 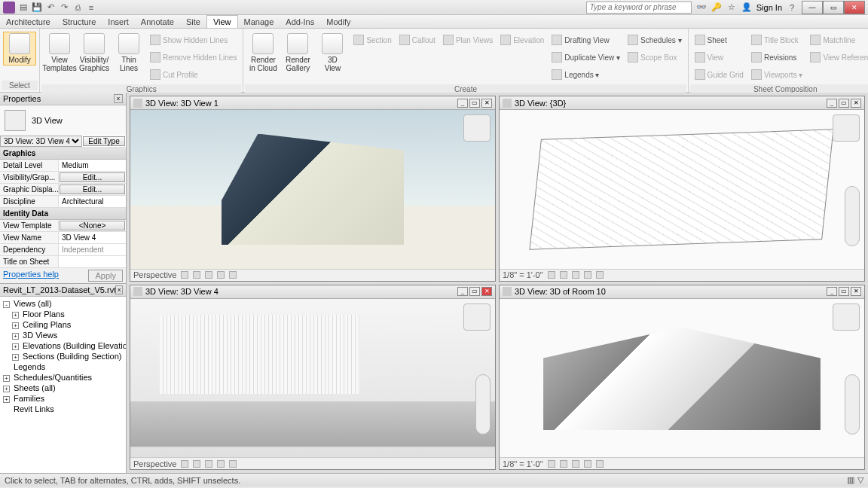 What do you see at coordinates (732, 8) in the screenshot?
I see `star-icon: ☆` at bounding box center [732, 8].